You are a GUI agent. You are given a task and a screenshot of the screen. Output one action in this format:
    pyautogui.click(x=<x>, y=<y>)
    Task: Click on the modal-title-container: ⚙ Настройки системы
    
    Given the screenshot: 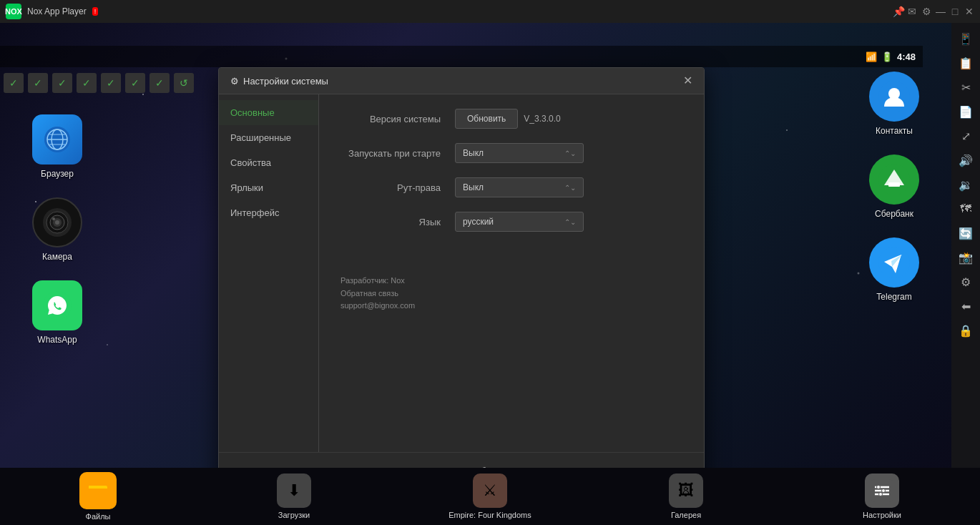 What is the action you would take?
    pyautogui.click(x=279, y=82)
    